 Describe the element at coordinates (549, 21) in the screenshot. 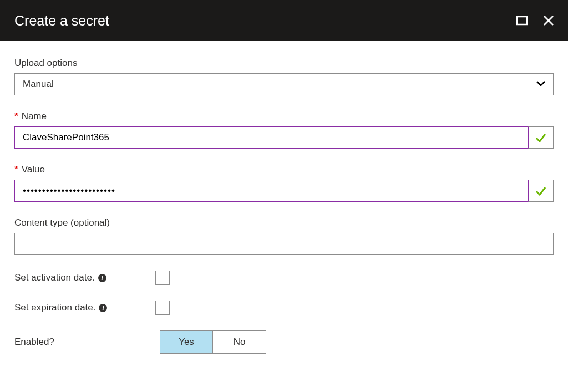

I see `close-icon` at that location.